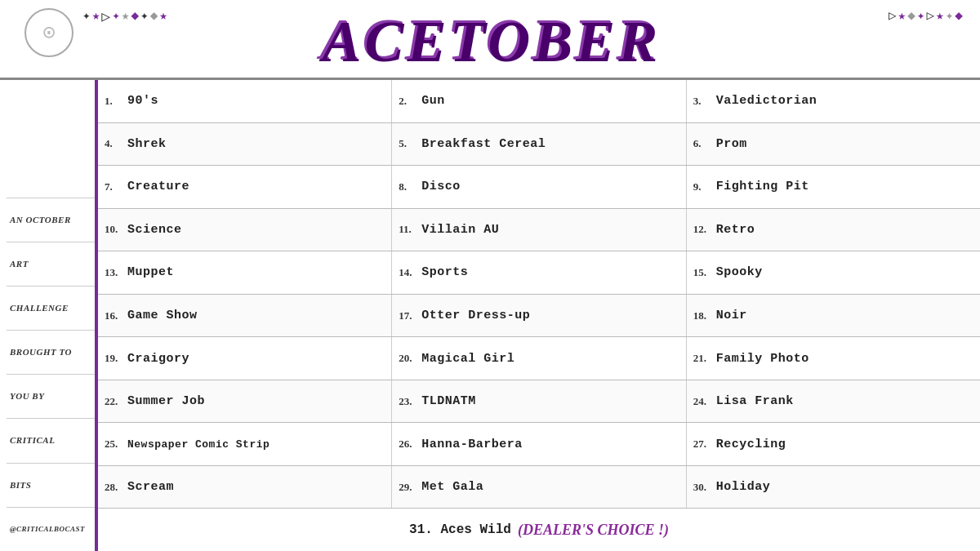 This screenshot has width=980, height=551. I want to click on sidebar-challenge: Challenge, so click(51, 309).